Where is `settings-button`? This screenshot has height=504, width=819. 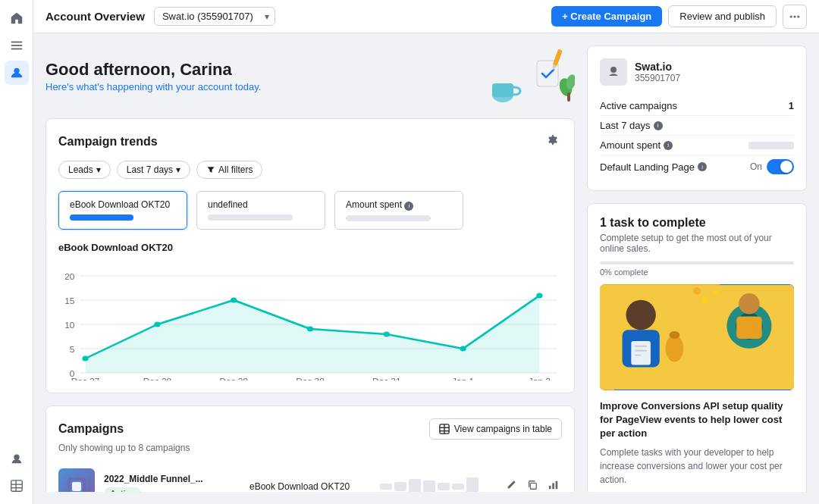
settings-button is located at coordinates (553, 141).